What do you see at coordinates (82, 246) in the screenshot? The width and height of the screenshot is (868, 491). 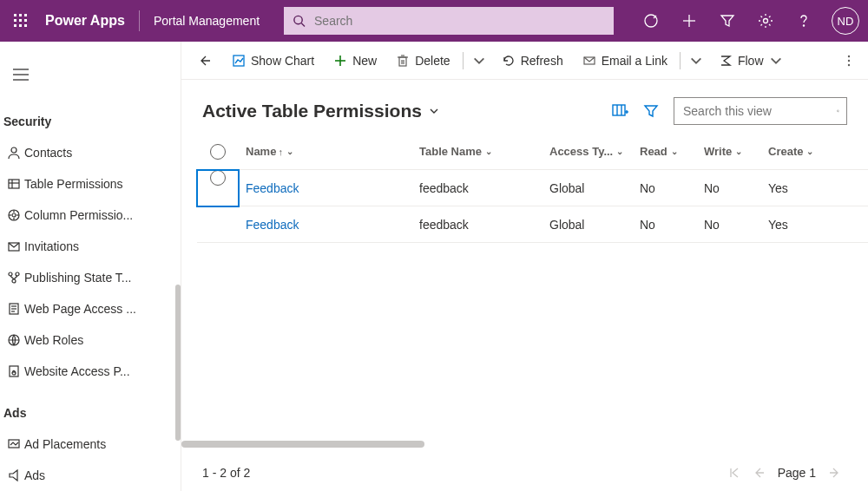 I see `sidebar-item-label: Invitations` at bounding box center [82, 246].